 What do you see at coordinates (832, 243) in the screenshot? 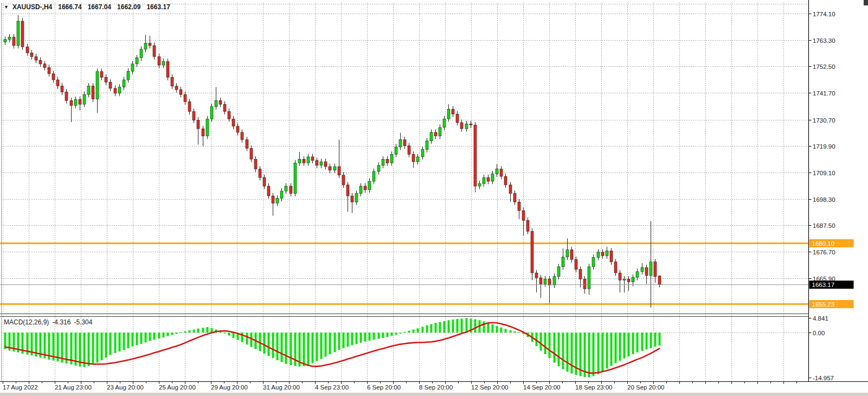
I see `resistance-level-tag: 1680.10` at bounding box center [832, 243].